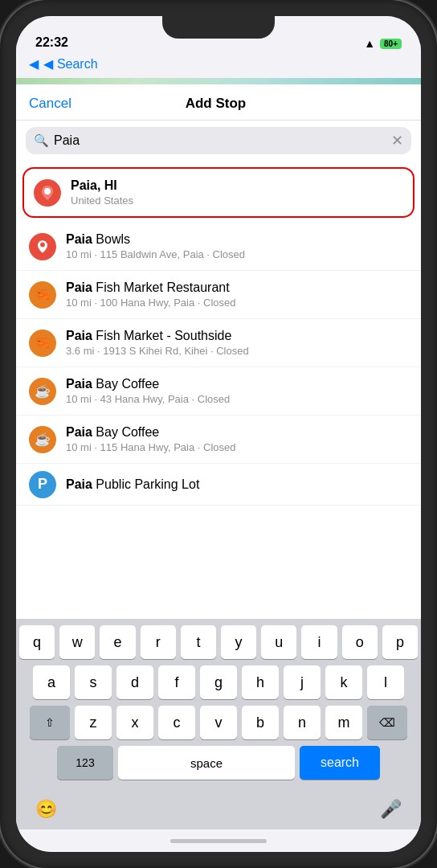 Image resolution: width=437 pixels, height=868 pixels. I want to click on keyboard-row-4: 123 space search, so click(218, 763).